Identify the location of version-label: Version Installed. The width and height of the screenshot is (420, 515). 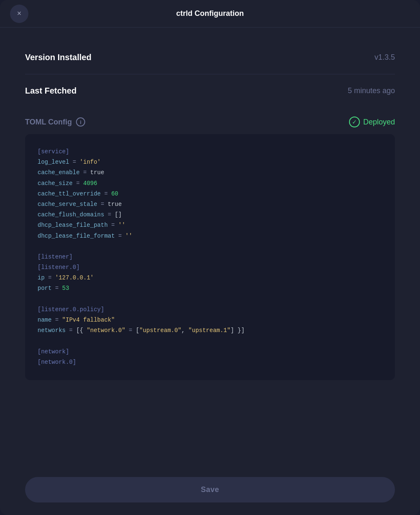
(58, 58).